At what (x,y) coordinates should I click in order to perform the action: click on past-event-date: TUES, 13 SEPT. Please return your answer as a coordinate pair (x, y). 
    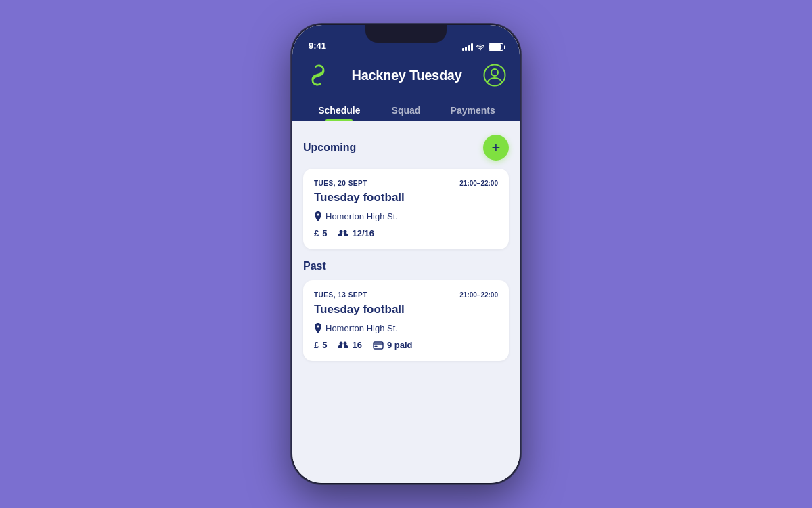
    Looking at the image, I should click on (341, 295).